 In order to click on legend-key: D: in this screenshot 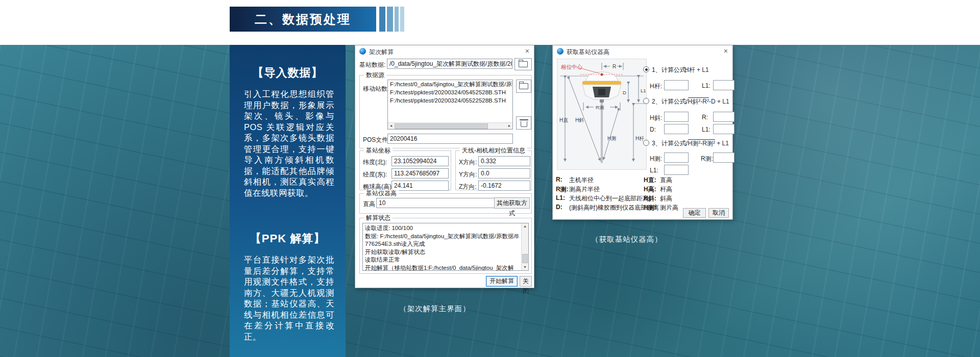, I will do `click(559, 207)`.